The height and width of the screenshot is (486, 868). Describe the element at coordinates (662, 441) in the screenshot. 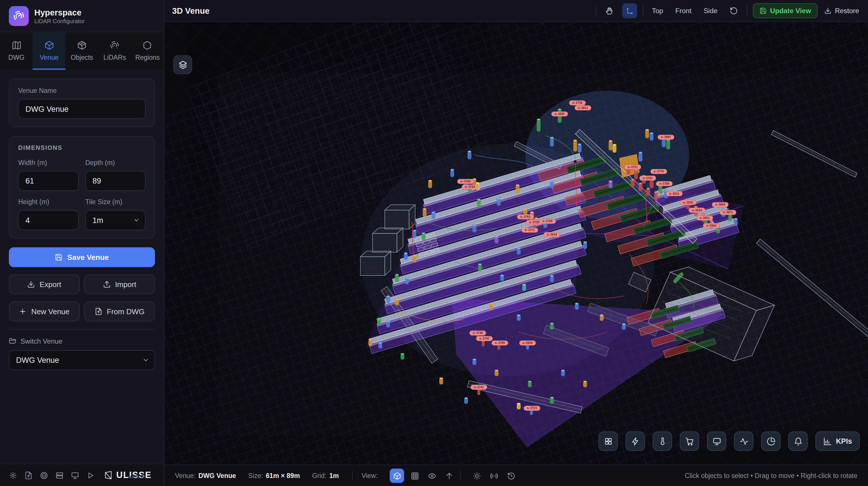

I see `thermometer-icon` at that location.